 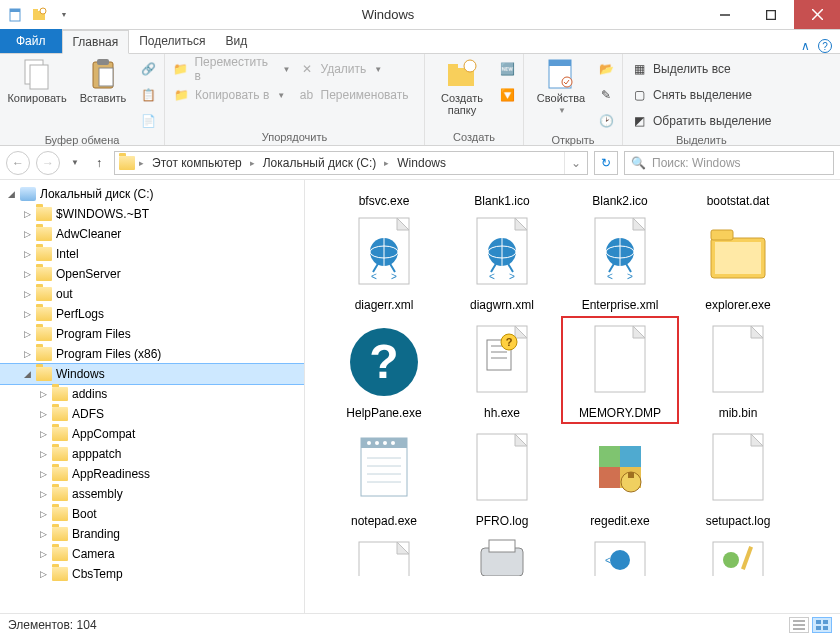 I want to click on open-with-button: 📂, so click(x=606, y=69).